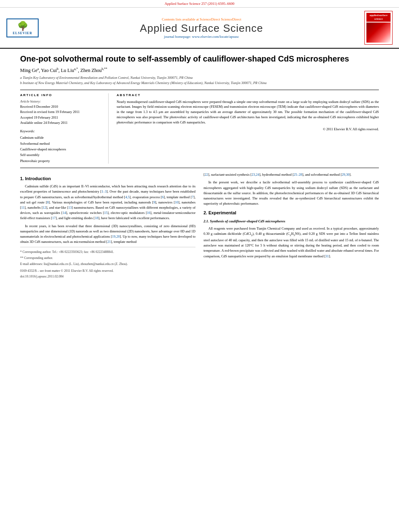  What do you see at coordinates (378, 17) in the screenshot?
I see `journal-logo-label: applied surface science` at bounding box center [378, 17].